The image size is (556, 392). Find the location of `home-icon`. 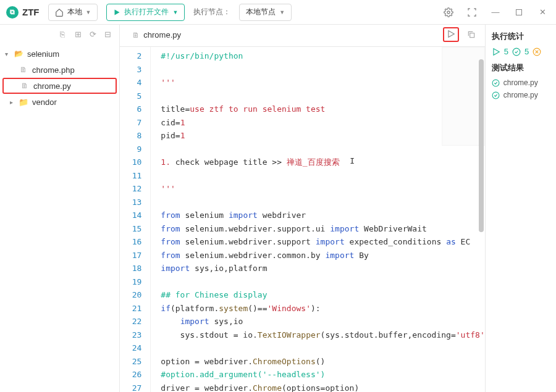

home-icon is located at coordinates (59, 12).